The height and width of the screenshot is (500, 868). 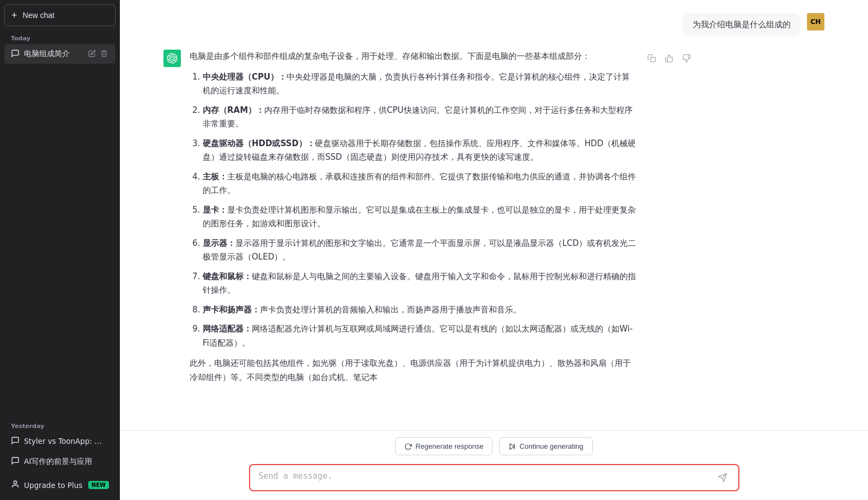 What do you see at coordinates (652, 59) in the screenshot?
I see `copy-icon-button` at bounding box center [652, 59].